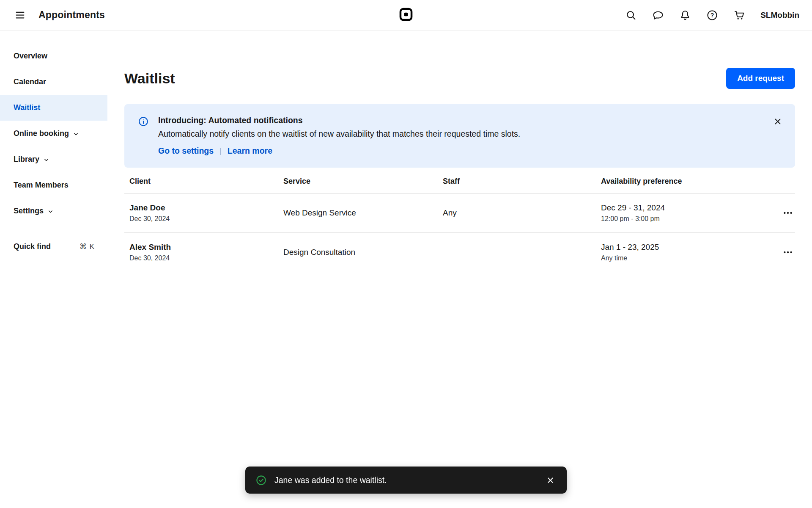  I want to click on messages-icon, so click(658, 15).